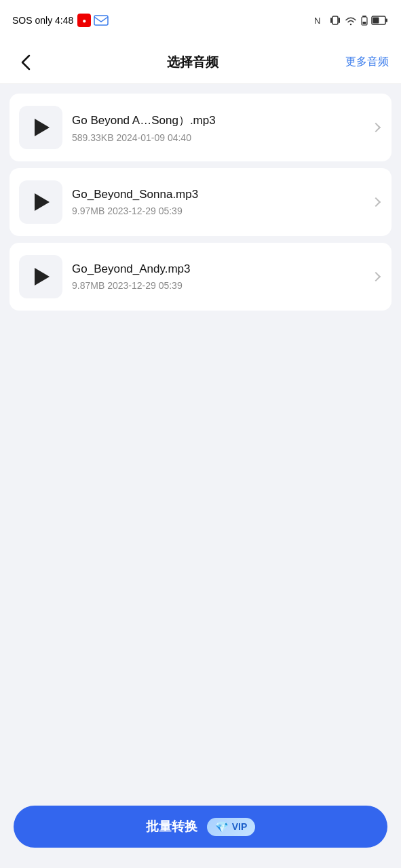 The height and width of the screenshot is (868, 401). I want to click on sos-text: SOS only 4:48, so click(43, 20).